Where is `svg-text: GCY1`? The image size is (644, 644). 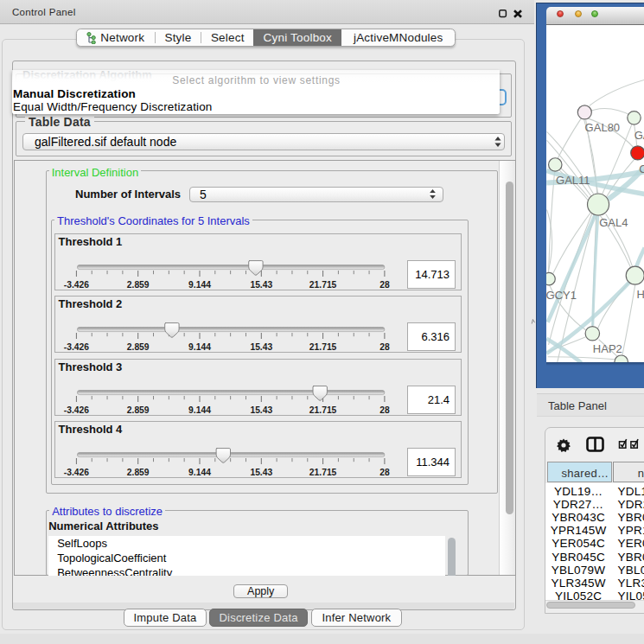 svg-text: GCY1 is located at coordinates (562, 296).